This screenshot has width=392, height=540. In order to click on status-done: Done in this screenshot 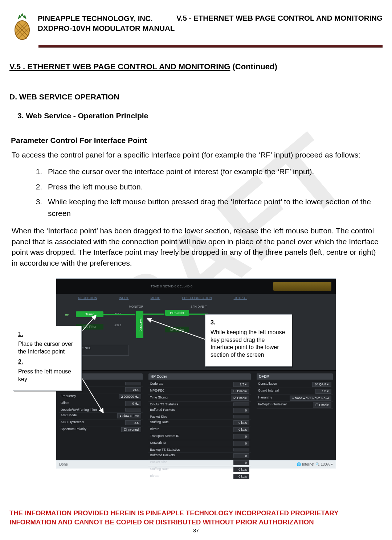, I will do `click(64, 465)`.